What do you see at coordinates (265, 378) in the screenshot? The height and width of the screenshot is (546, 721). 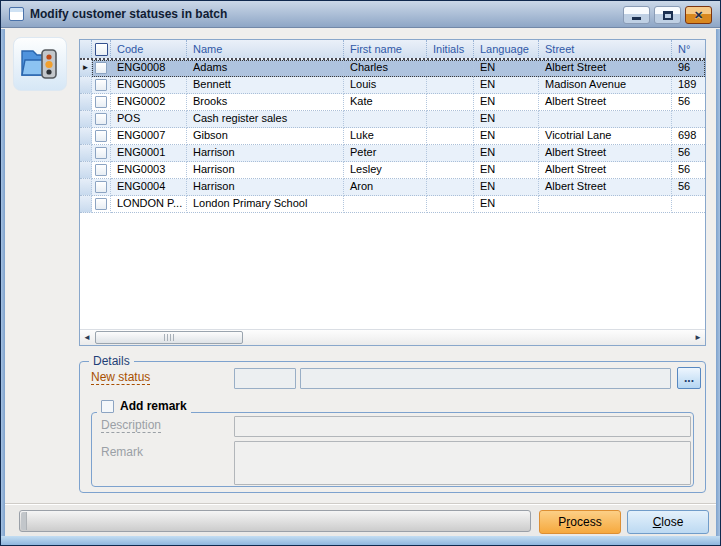 I see `new-status-code-input` at bounding box center [265, 378].